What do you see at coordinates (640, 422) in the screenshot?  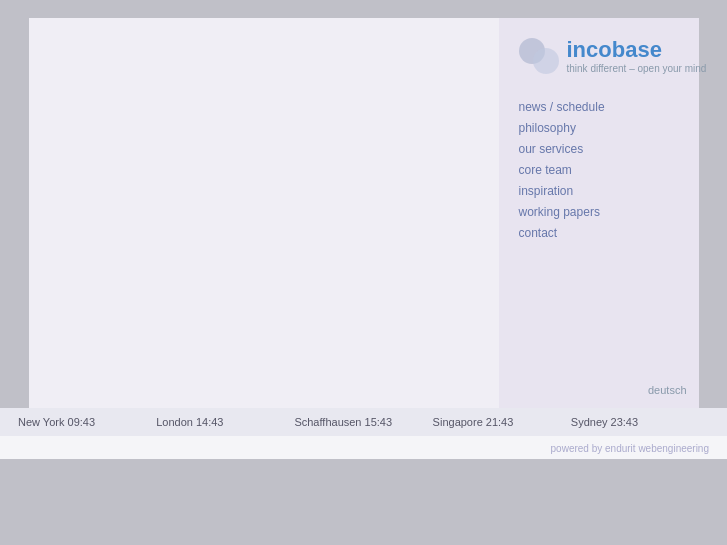 I see `city-time-sydney: Sydney 23:43` at bounding box center [640, 422].